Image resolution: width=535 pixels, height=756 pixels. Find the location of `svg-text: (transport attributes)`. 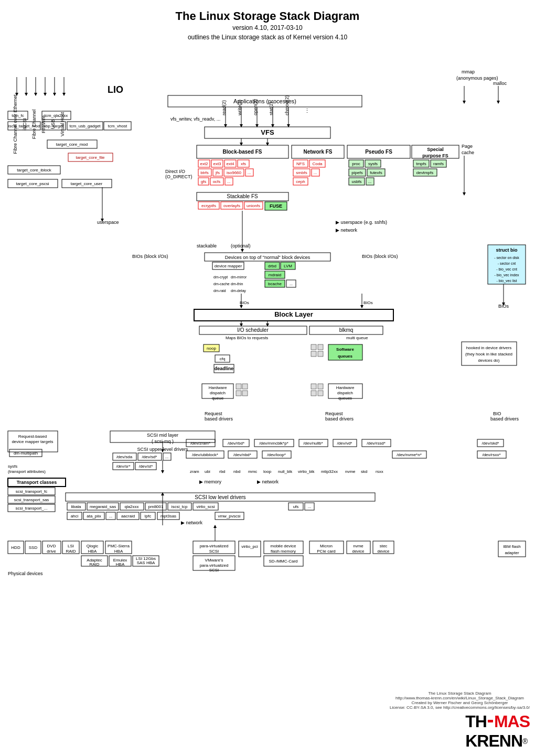

svg-text: (transport attributes) is located at coordinates (27, 472).